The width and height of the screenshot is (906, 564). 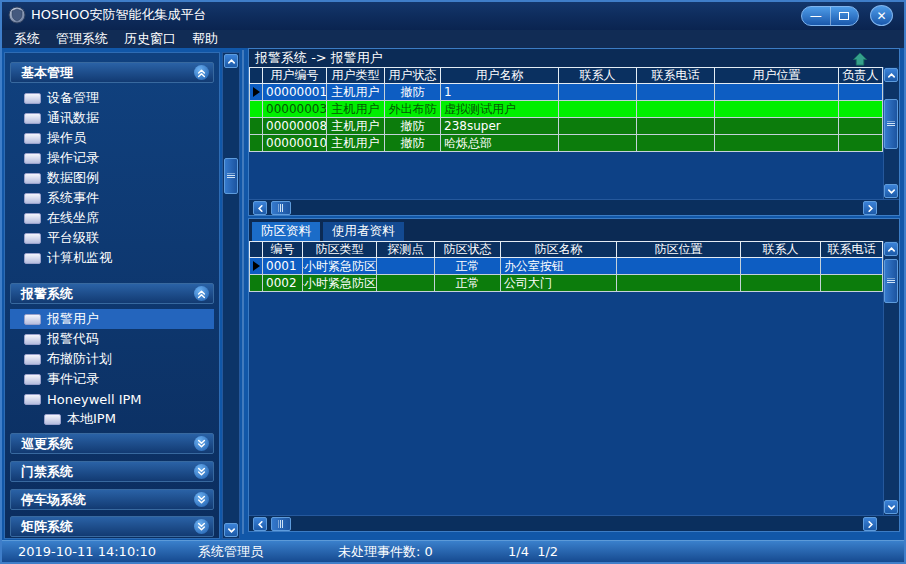 What do you see at coordinates (406, 250) in the screenshot?
I see `column-header: 探测点` at bounding box center [406, 250].